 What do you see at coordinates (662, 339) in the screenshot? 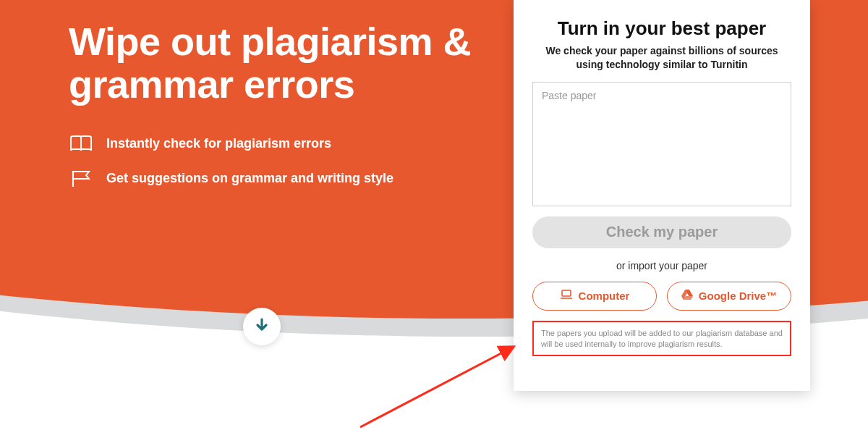
I see `disclaimer-box: The papers you upload will be added to o…` at bounding box center [662, 339].